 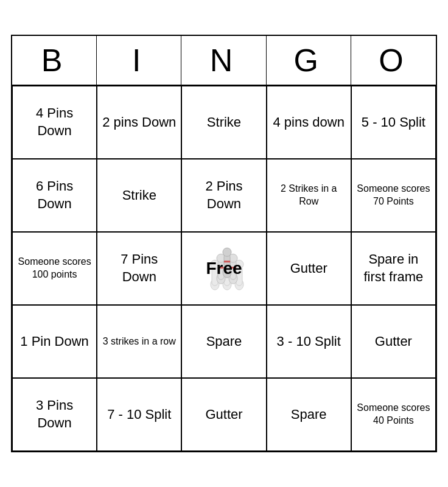 I want to click on header-letter: I, so click(x=139, y=60).